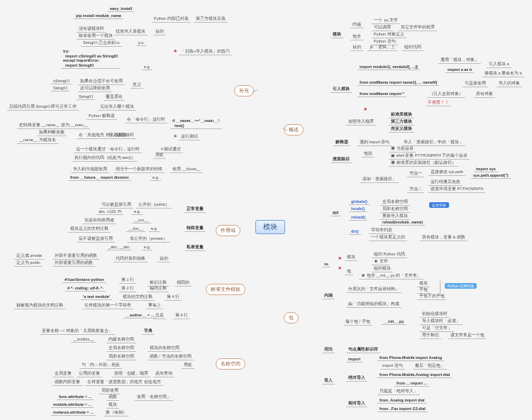 This screenshot has height=420, width=532. Describe the element at coordinates (113, 397) in the screenshot. I see `m-hanshu2: 函数` at that location.